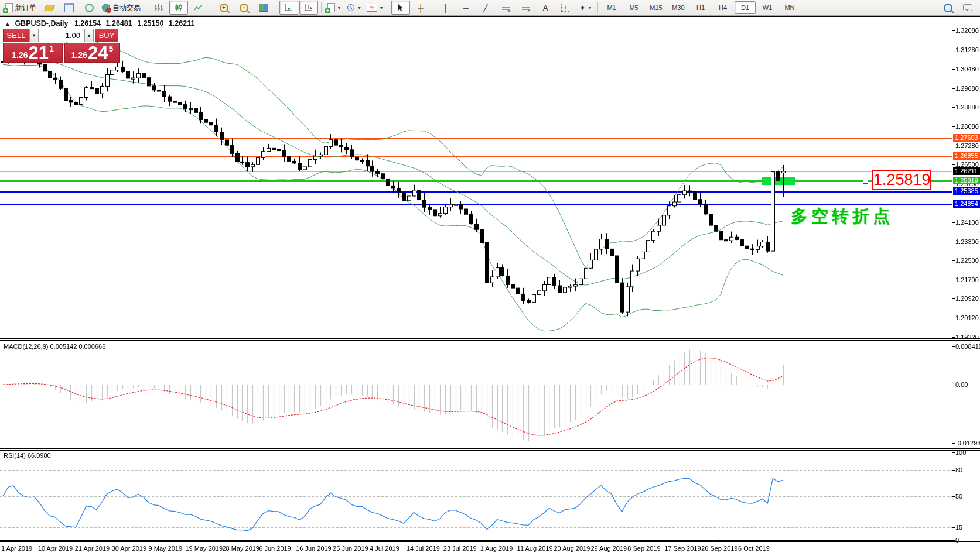 The height and width of the screenshot is (556, 980). I want to click on price-line-tag: 1.27603, so click(967, 138).